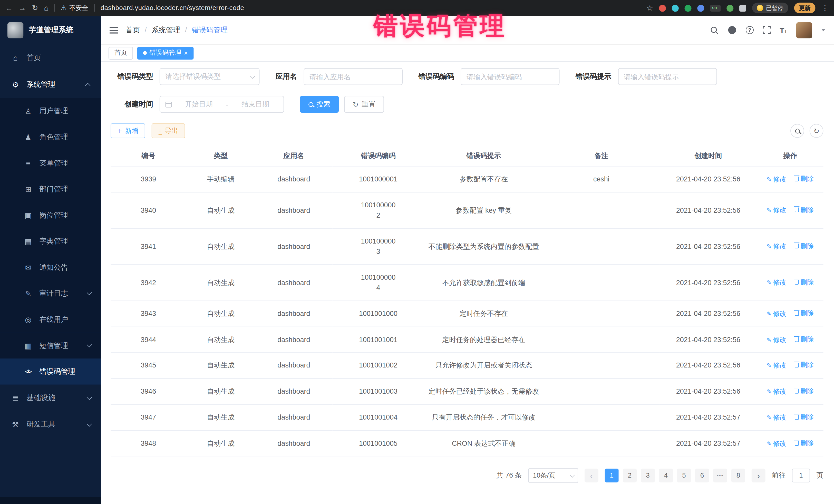 The width and height of the screenshot is (834, 504). Describe the element at coordinates (666, 476) in the screenshot. I see `page-number-button: 4` at that location.